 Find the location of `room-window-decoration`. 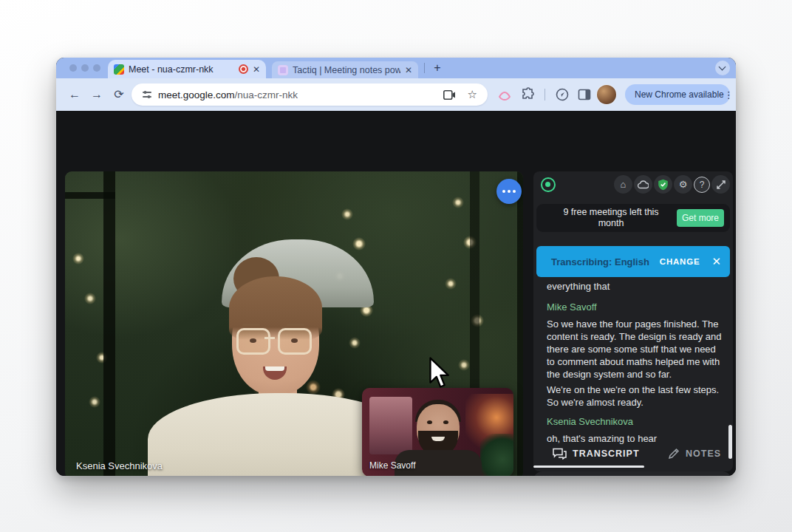

room-window-decoration is located at coordinates (391, 426).